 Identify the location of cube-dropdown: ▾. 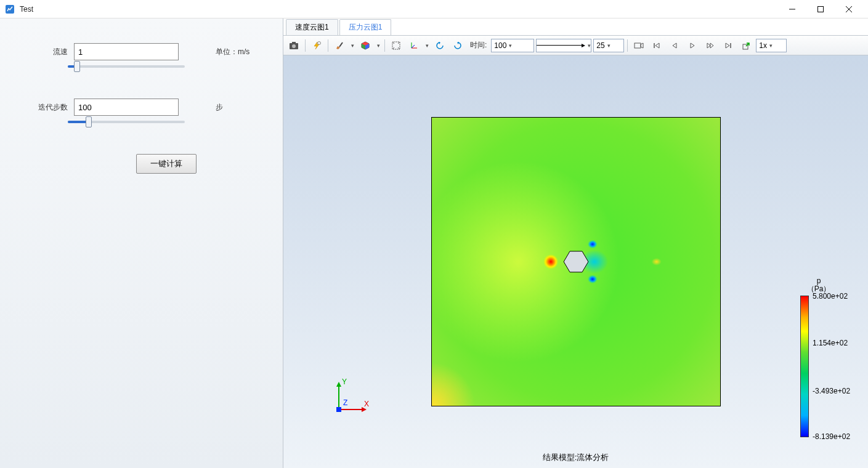
(378, 46).